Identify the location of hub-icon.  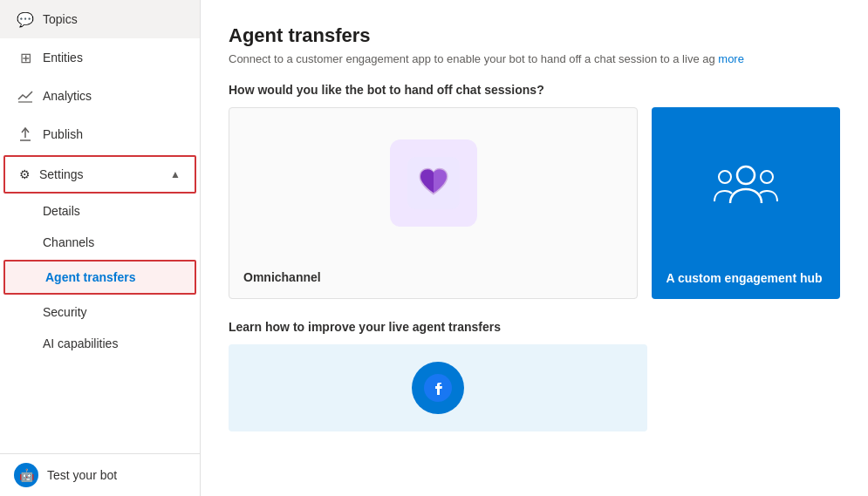
(746, 182).